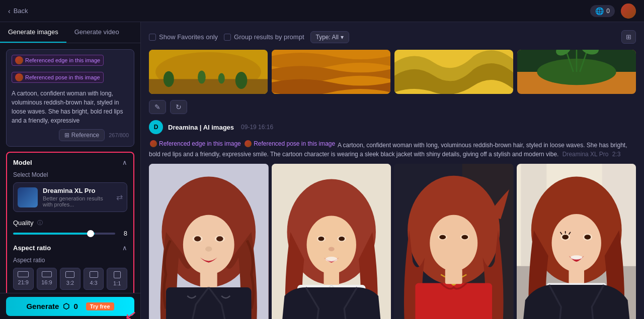 The height and width of the screenshot is (319, 644). Describe the element at coordinates (600, 11) in the screenshot. I see `globe-icon: 🌐` at that location.